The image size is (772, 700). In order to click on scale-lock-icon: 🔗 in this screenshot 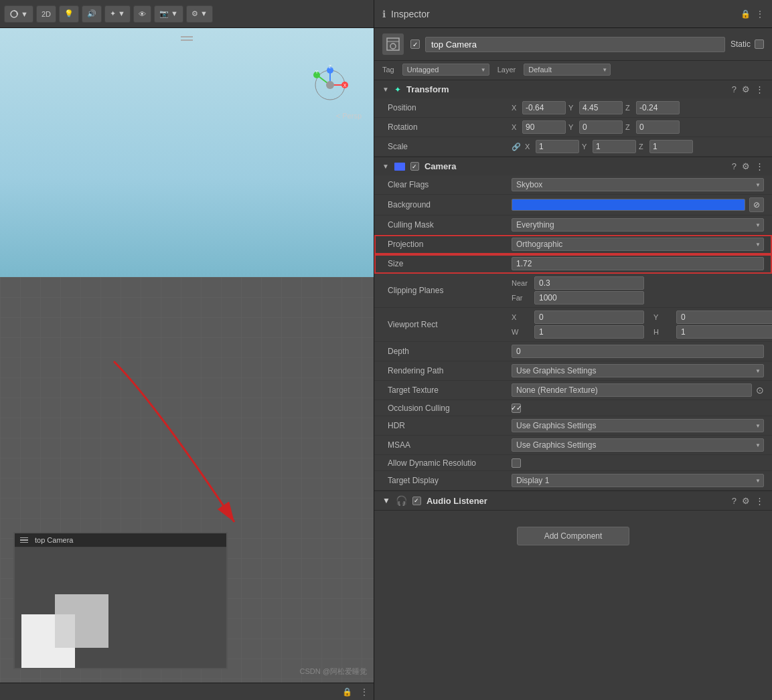, I will do `click(516, 147)`.